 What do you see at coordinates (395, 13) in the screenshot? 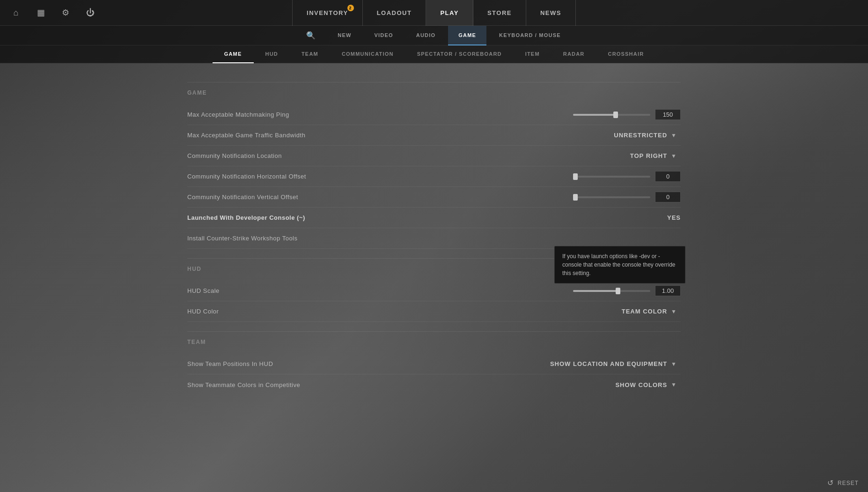
I see `nav-loadout: LOADOUT` at bounding box center [395, 13].